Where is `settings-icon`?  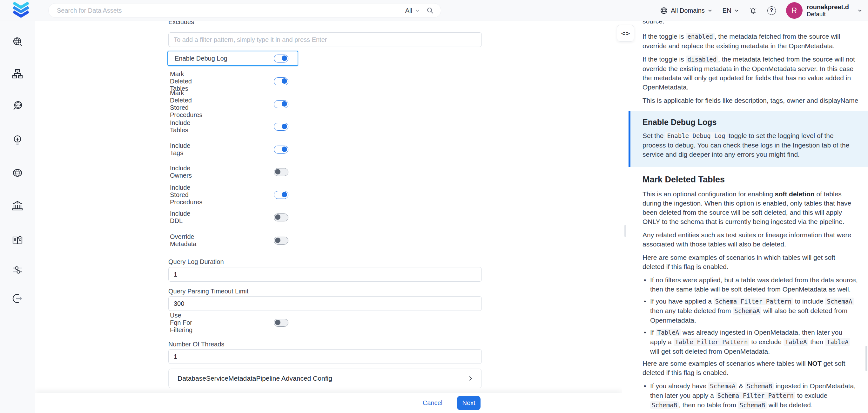
settings-icon is located at coordinates (18, 270).